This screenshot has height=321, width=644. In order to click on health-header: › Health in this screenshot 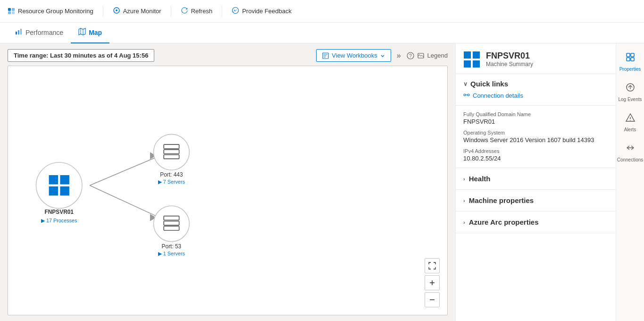, I will do `click(536, 178)`.